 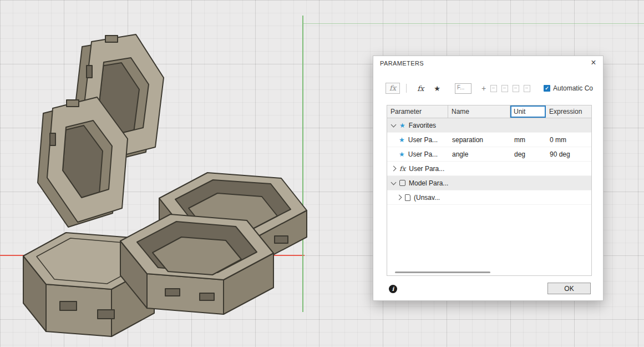 I want to click on row-label: Favorites, so click(x=423, y=125).